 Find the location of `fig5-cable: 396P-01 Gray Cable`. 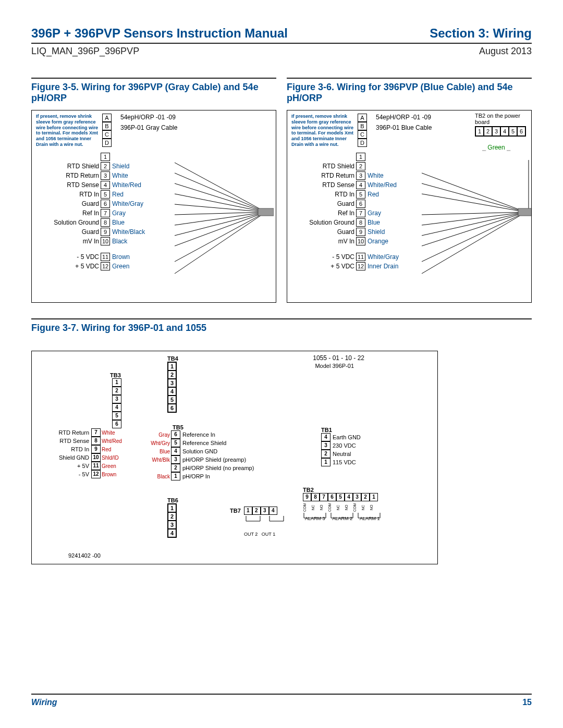

fig5-cable: 396P-01 Gray Cable is located at coordinates (149, 128).